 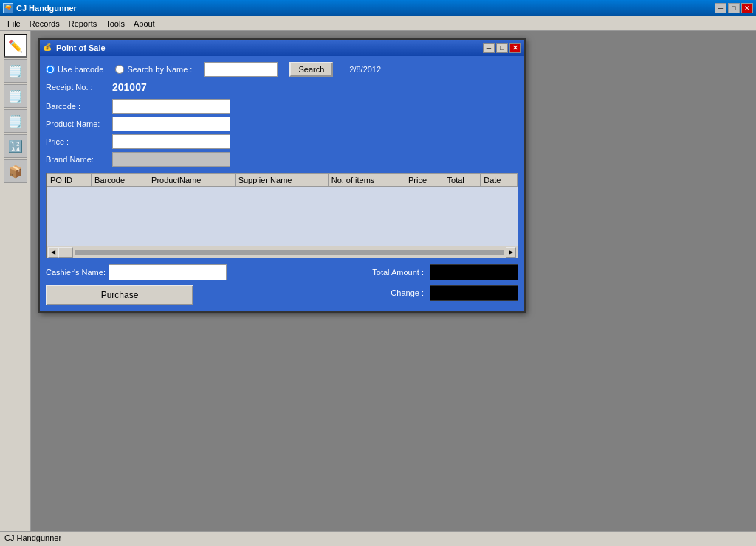 I want to click on pos-title-bar: 💰 Point of Sale ─ □ ✕, so click(x=282, y=48).